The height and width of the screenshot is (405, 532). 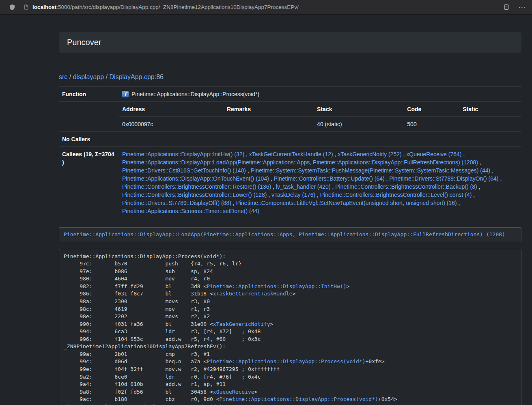 I want to click on callees-list: Pinetime::Applications::DisplayApp::Init…, so click(x=320, y=183).